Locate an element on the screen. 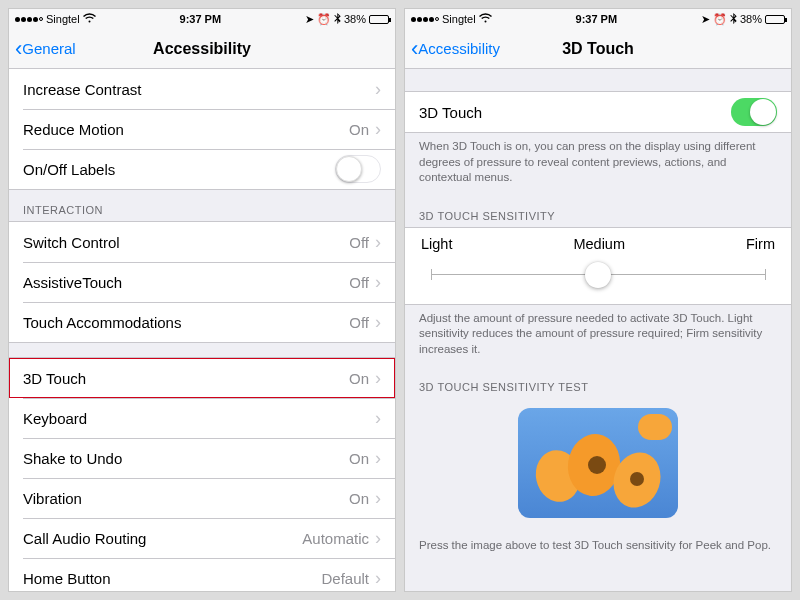 The width and height of the screenshot is (800, 600). sensitivity-description: Adjust the amount of pressure needed to … is located at coordinates (598, 336).